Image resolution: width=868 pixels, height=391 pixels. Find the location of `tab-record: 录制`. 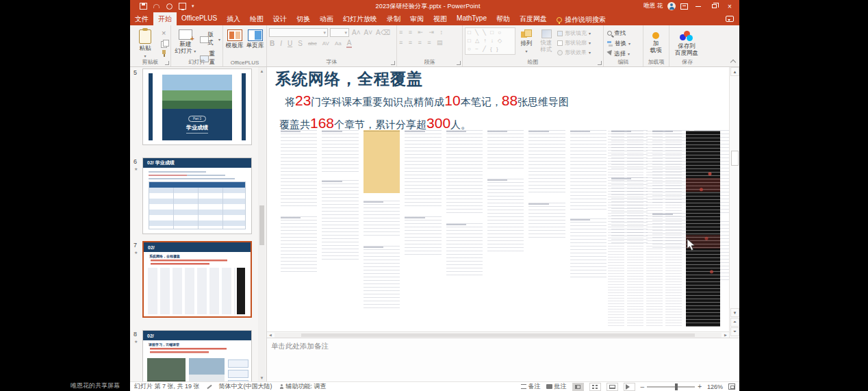

tab-record: 录制 is located at coordinates (394, 19).